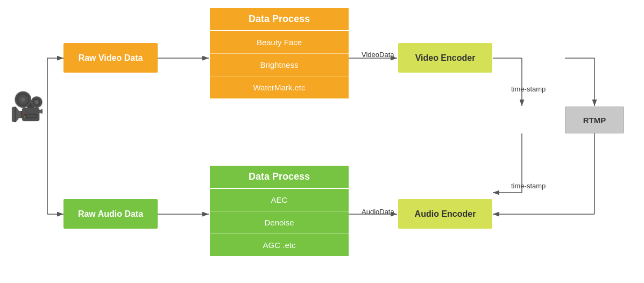 The width and height of the screenshot is (644, 283). I want to click on video-process-item-2: Brightness, so click(279, 65).